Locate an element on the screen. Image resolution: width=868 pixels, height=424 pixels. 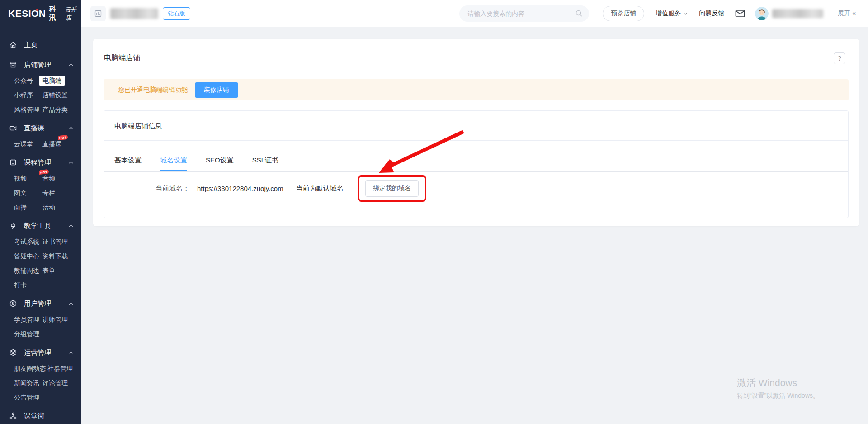
sidebar: KESION 科汛 云开店 主页 店铺管理 公众号 电脑端 小程序 店铺设置 风… is located at coordinates (41, 212).